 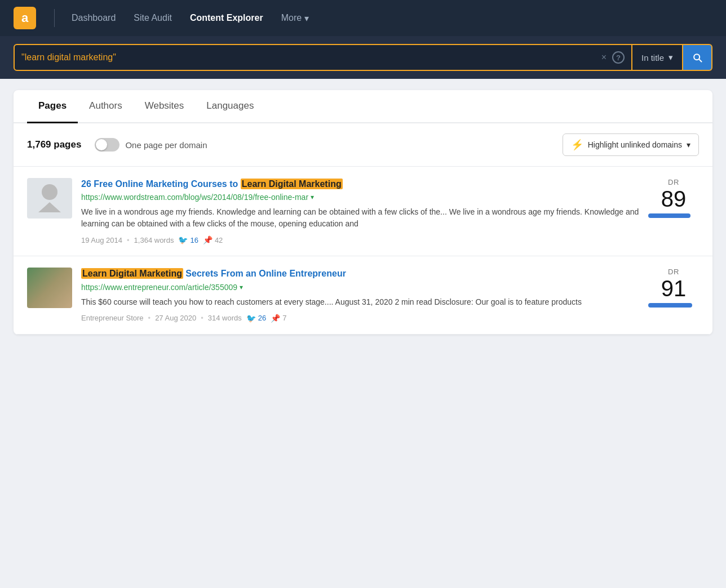 I want to click on result-date-2: 27 Aug 2020, so click(x=176, y=318).